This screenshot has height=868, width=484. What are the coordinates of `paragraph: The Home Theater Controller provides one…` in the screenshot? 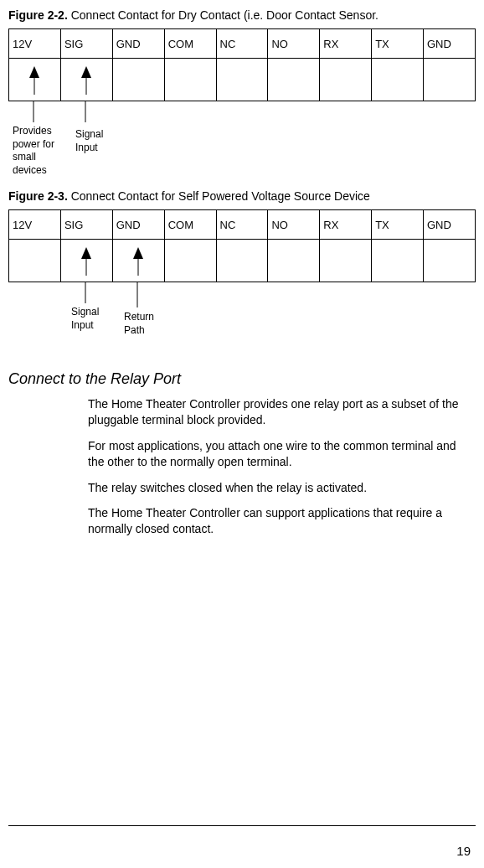 It's located at (278, 412).